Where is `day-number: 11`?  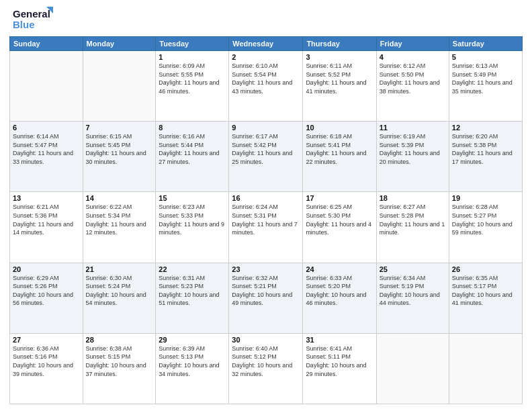
day-number: 11 is located at coordinates (412, 128).